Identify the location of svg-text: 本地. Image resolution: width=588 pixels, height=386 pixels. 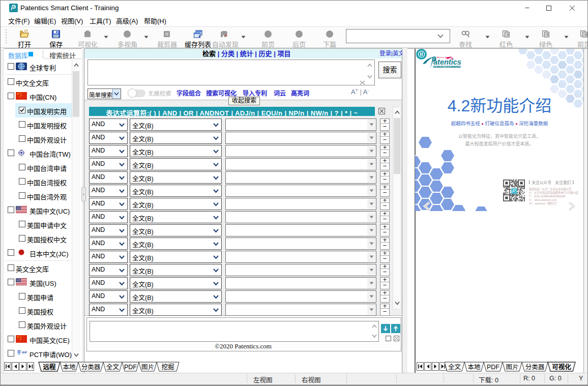
(474, 367).